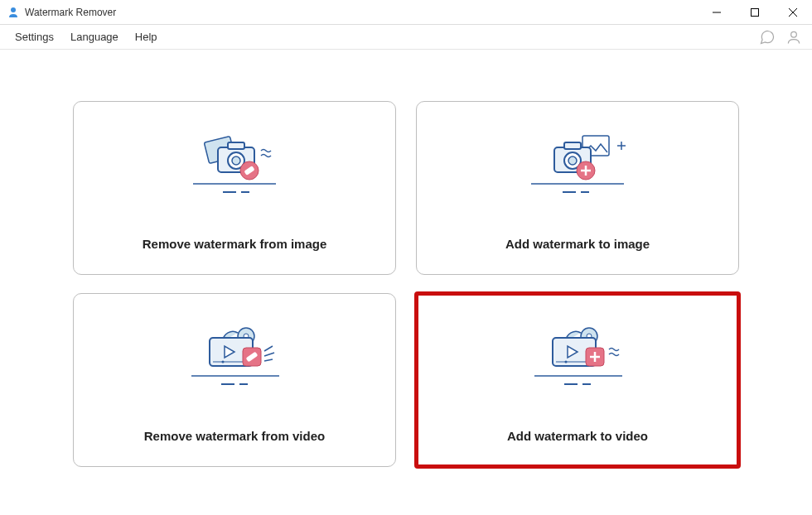  What do you see at coordinates (755, 12) in the screenshot?
I see `maximize-button` at bounding box center [755, 12].